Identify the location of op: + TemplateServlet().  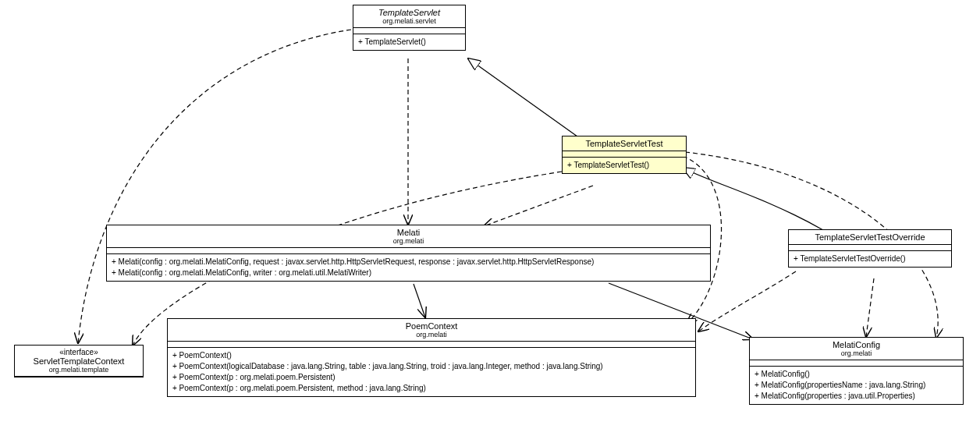
(409, 42).